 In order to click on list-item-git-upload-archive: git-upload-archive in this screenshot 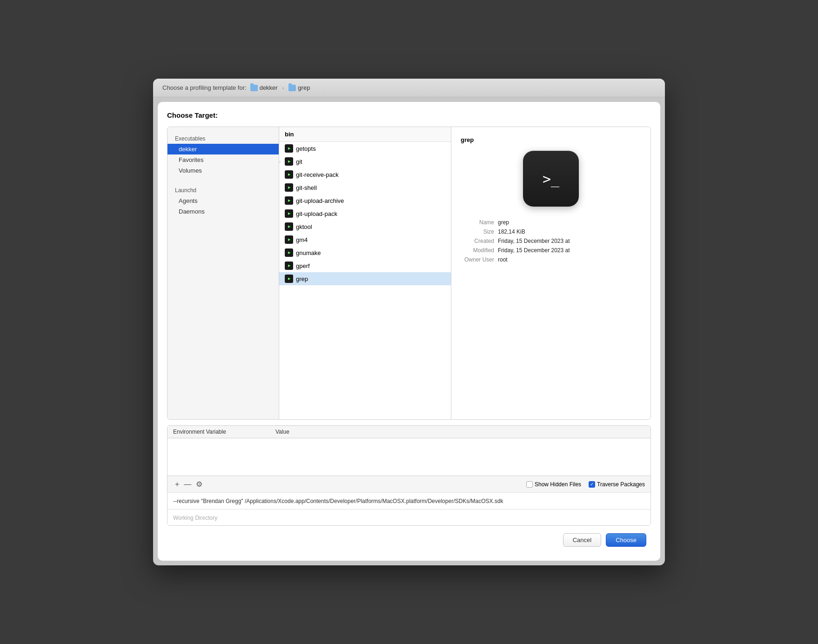, I will do `click(365, 201)`.